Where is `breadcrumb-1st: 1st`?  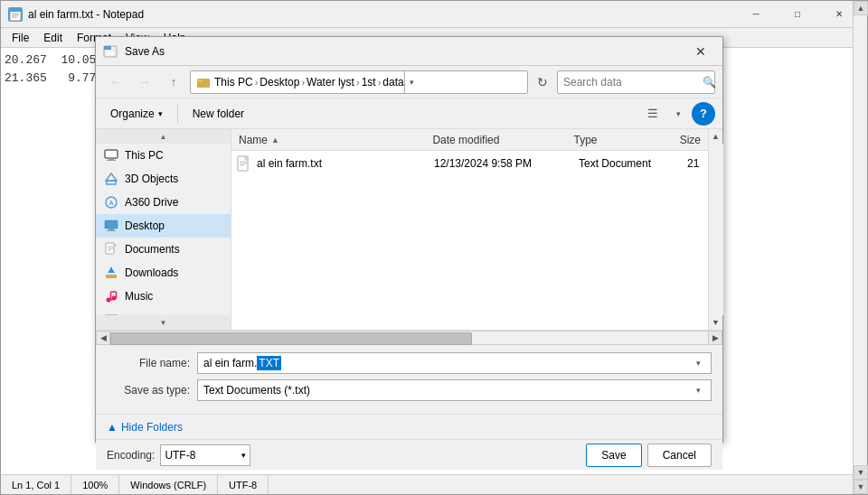 breadcrumb-1st: 1st is located at coordinates (369, 82).